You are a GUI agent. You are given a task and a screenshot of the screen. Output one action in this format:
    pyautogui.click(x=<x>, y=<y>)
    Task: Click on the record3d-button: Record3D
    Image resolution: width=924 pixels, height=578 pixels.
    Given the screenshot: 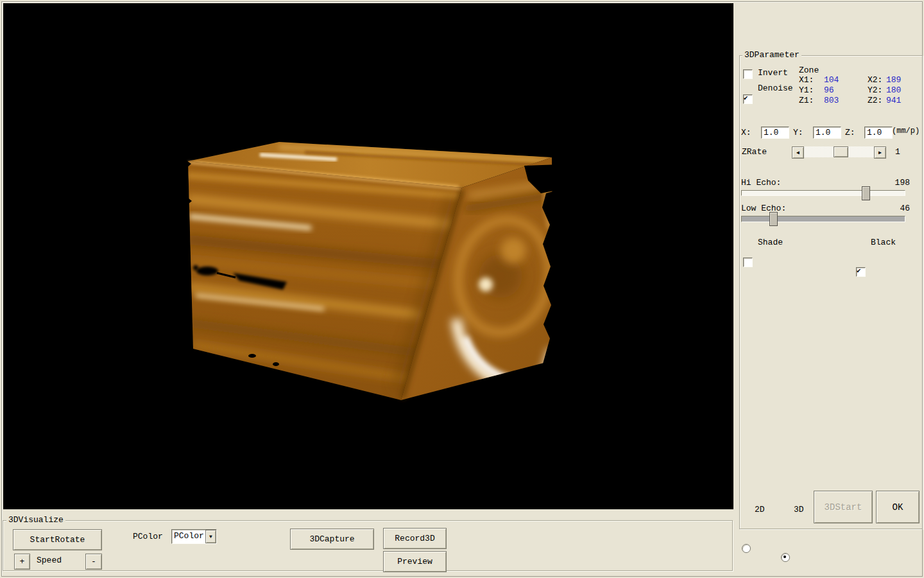 What is the action you would take?
    pyautogui.click(x=415, y=538)
    